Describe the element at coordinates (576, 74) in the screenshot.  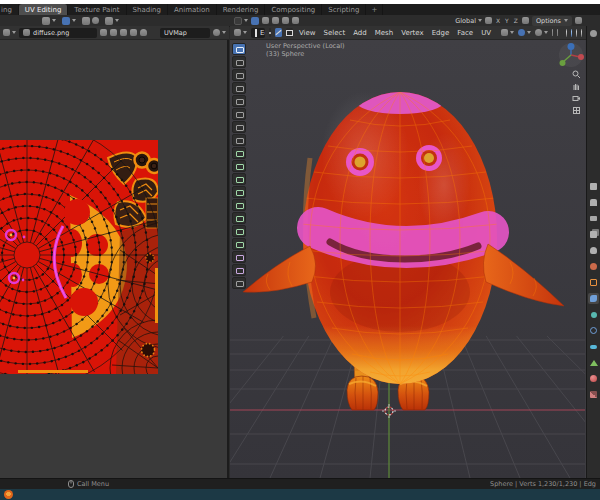
I see `zoom-icon` at that location.